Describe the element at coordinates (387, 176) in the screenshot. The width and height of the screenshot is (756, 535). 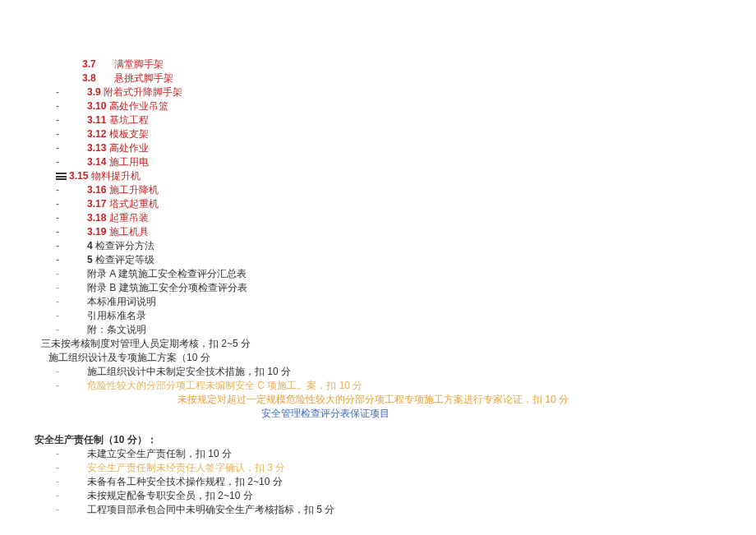
I see `toc-item: 3.15 物料提升机` at that location.